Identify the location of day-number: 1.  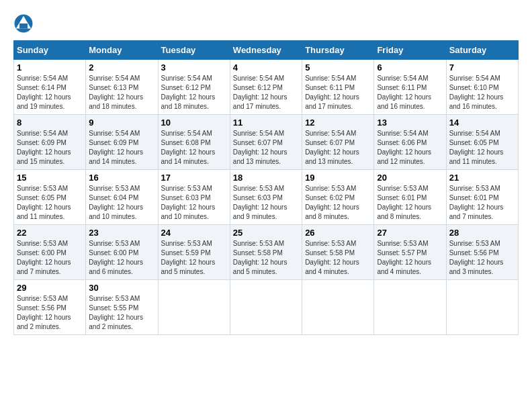
(50, 67).